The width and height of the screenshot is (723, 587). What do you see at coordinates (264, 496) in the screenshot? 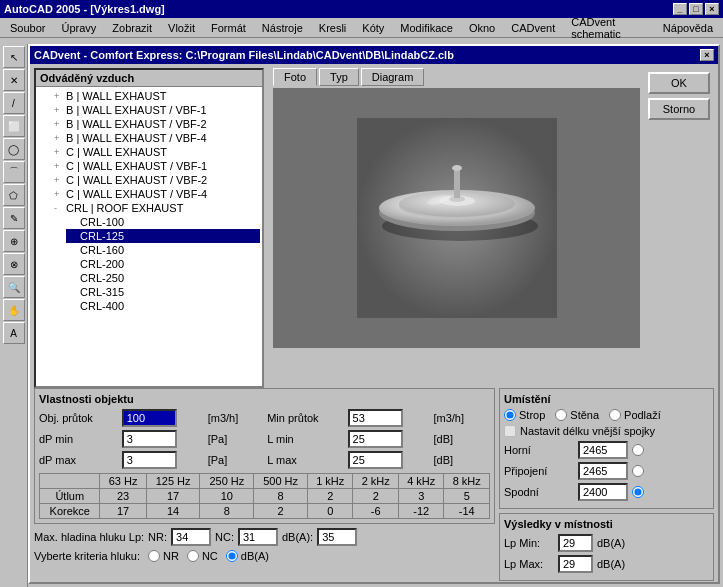
I see `frequency-table: 63 Hz 125 Hz 250 Hz 500 Hz 1 kHz 2 kHz 4…` at bounding box center [264, 496].